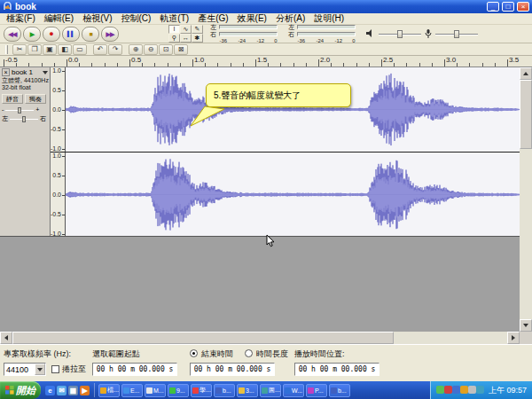  What do you see at coordinates (248, 353) in the screenshot?
I see `length-radio` at bounding box center [248, 353].